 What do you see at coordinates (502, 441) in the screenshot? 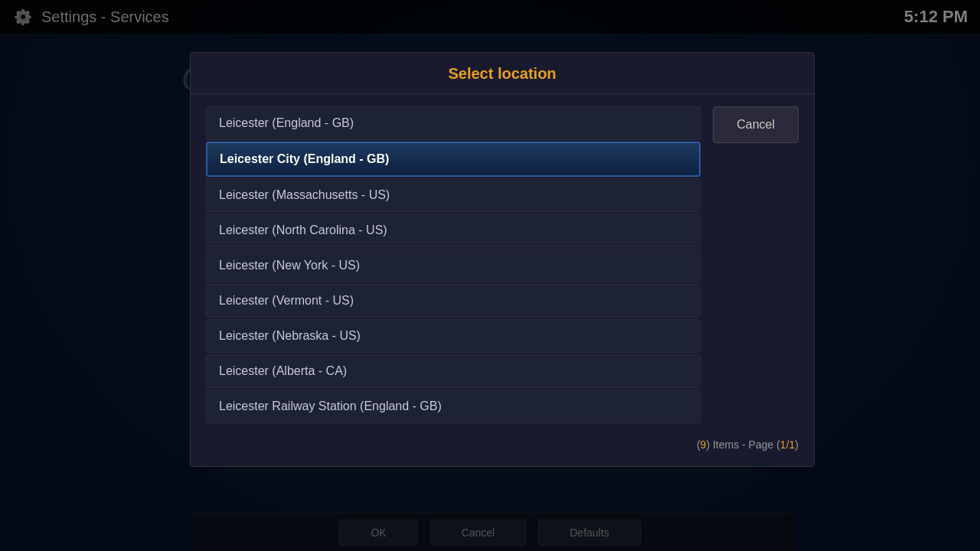
I see `dialog-footer: (9) Items - Page (1/1)` at bounding box center [502, 441].